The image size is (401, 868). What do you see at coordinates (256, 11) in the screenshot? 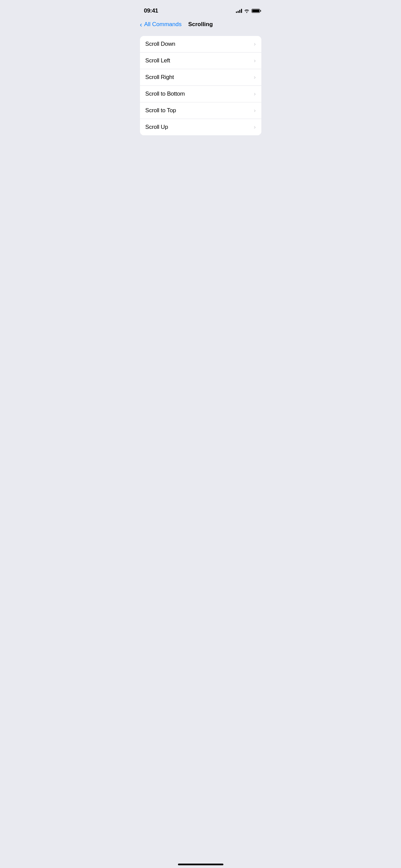
I see `battery-icon` at bounding box center [256, 11].